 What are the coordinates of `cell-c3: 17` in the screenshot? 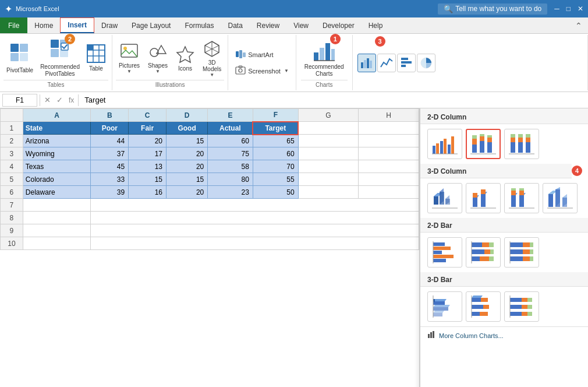 It's located at (148, 154).